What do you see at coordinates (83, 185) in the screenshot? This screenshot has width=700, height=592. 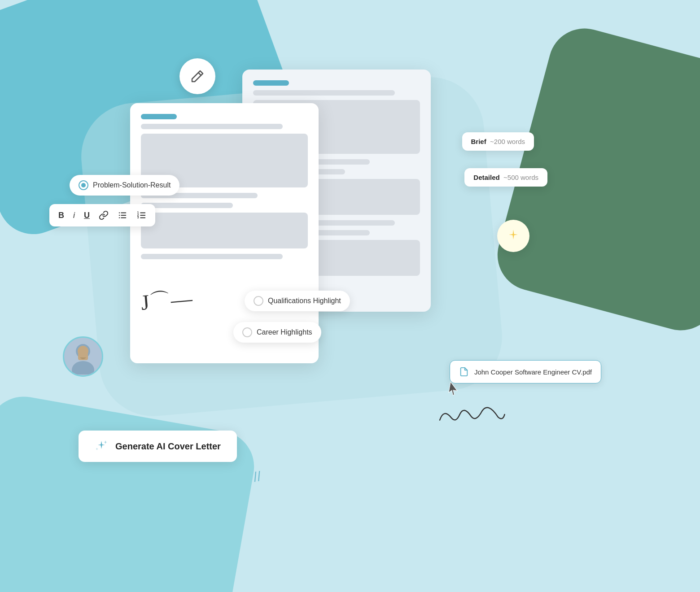 I see `psr-radio` at bounding box center [83, 185].